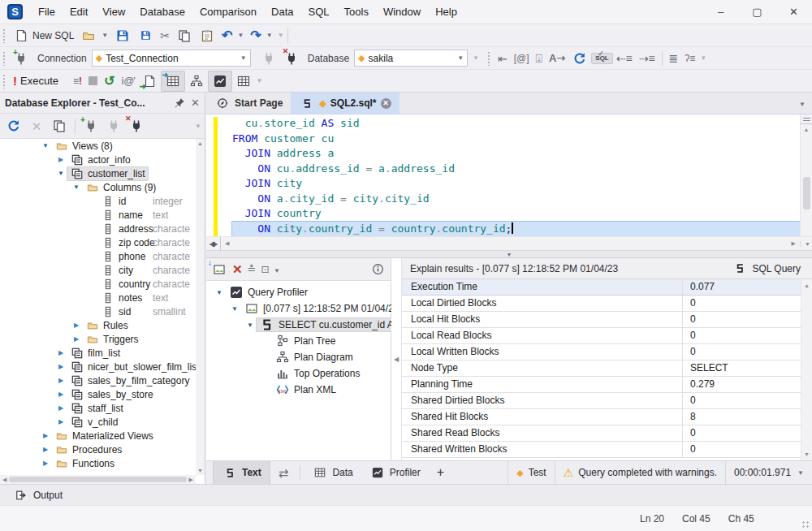 This screenshot has height=531, width=812. What do you see at coordinates (601, 434) in the screenshot?
I see `explain-row-shared-read-blocks: Shared Read Blocks0` at bounding box center [601, 434].